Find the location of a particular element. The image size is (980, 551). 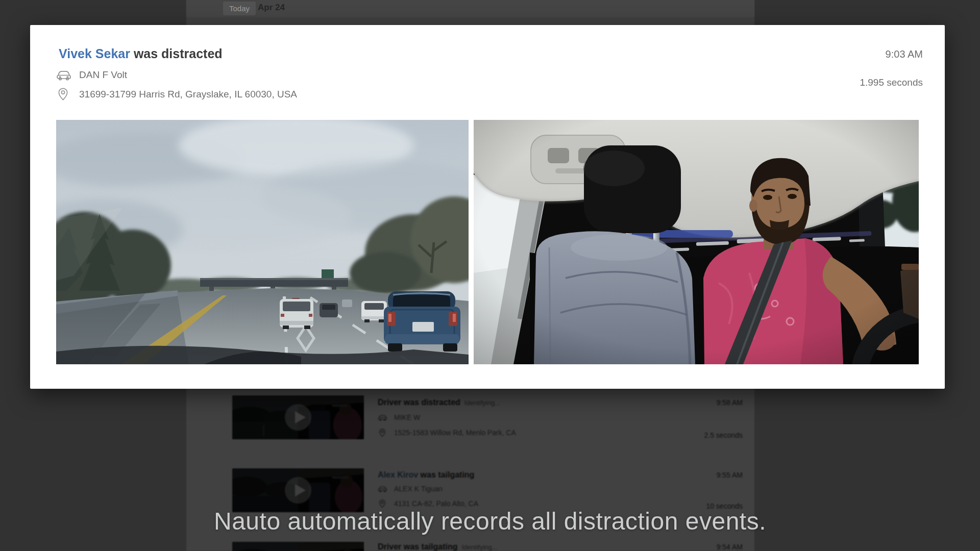

modal-location-row: 31699-31799 Harris Rd, Grayslake, IL 600… is located at coordinates (178, 94).